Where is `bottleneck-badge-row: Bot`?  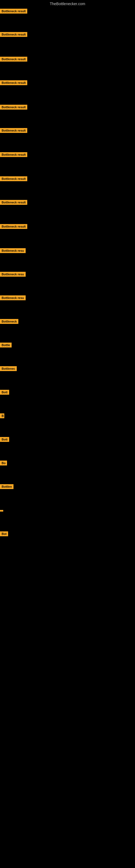
bottleneck-badge-row: Bot is located at coordinates (4, 534).